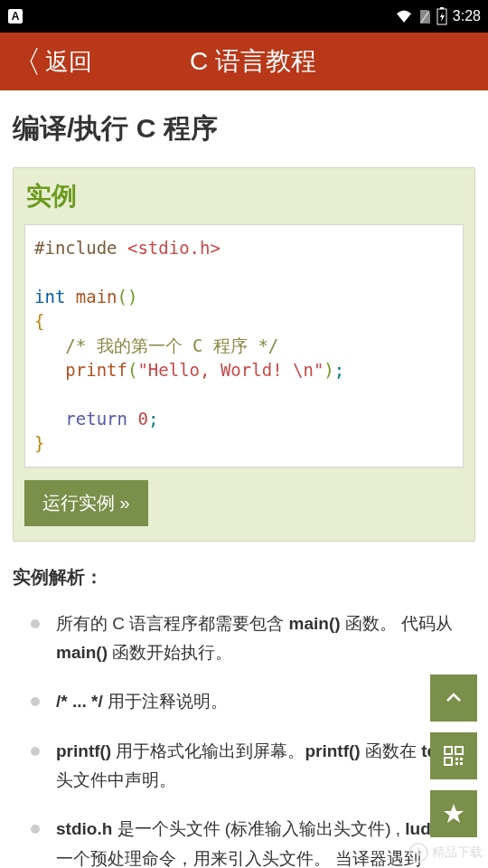 This screenshot has height=868, width=488. I want to click on status-time: 3:28, so click(466, 16).